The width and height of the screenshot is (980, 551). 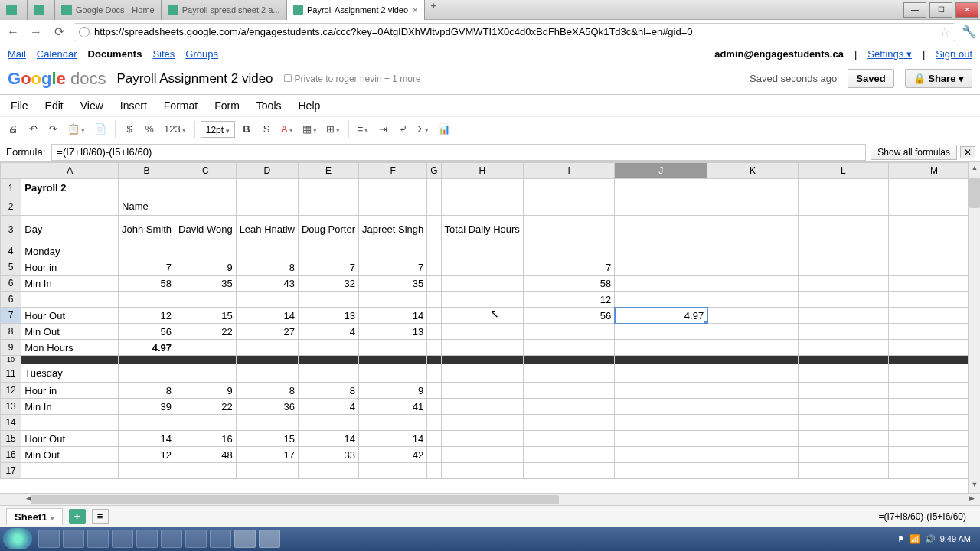 I want to click on cell-B13: 39, so click(x=147, y=407).